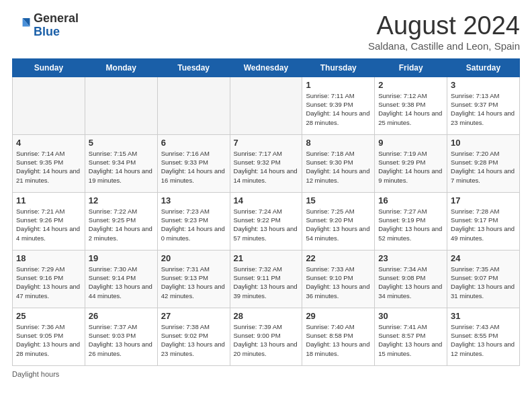 The height and width of the screenshot is (411, 532). What do you see at coordinates (339, 109) in the screenshot?
I see `day-info: Sunrise: 7:11 AMSunset: 9:39 PMDaylight:…` at bounding box center [339, 109].